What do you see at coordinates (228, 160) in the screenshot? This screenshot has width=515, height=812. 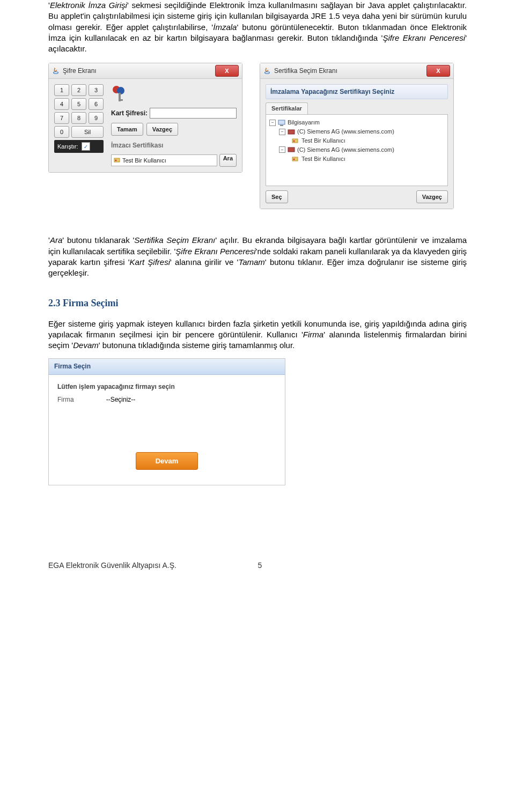 I see `search-button: Ara` at bounding box center [228, 160].